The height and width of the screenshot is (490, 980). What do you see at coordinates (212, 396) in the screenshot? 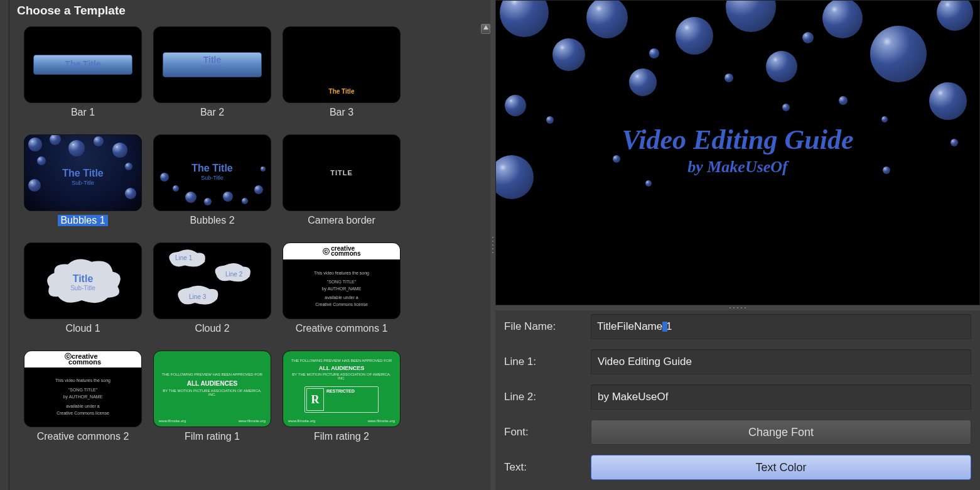
I see `template-item-film-rating-1: THE FOLLOWING PREVIEW HAS BEEN APPROVED …` at bounding box center [212, 396].